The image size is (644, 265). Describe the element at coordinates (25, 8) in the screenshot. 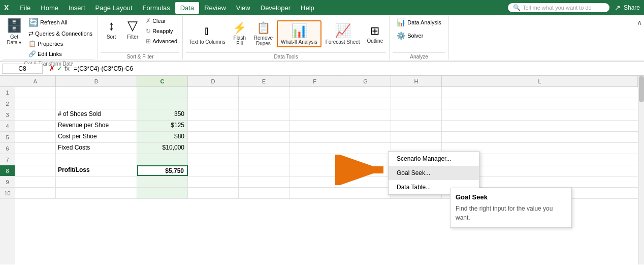

I see `menu-item-file: File` at that location.